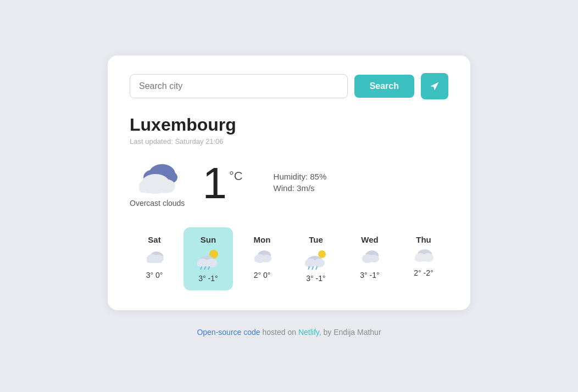  I want to click on temperature-unit: °C, so click(236, 176).